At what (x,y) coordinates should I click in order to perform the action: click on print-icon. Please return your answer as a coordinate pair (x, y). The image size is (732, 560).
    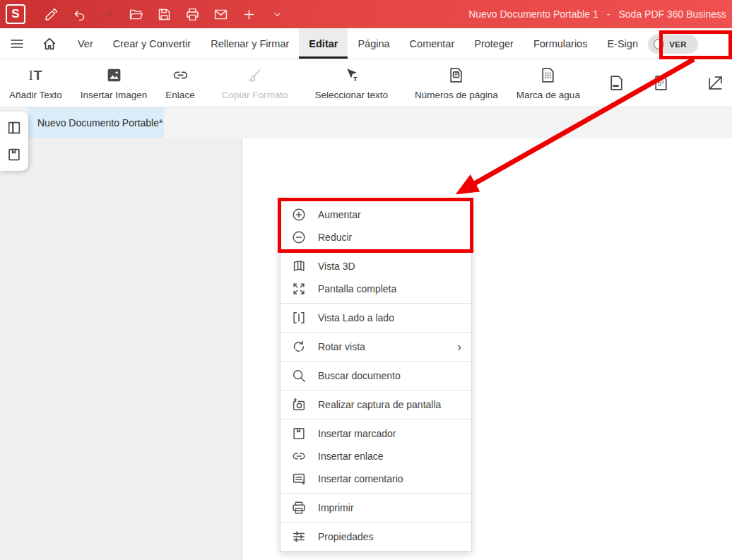
    Looking at the image, I should click on (192, 14).